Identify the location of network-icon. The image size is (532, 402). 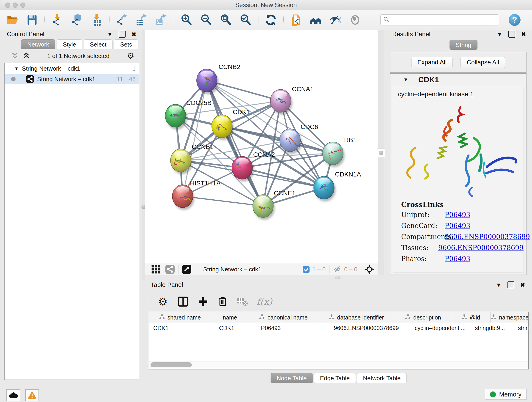
(170, 269).